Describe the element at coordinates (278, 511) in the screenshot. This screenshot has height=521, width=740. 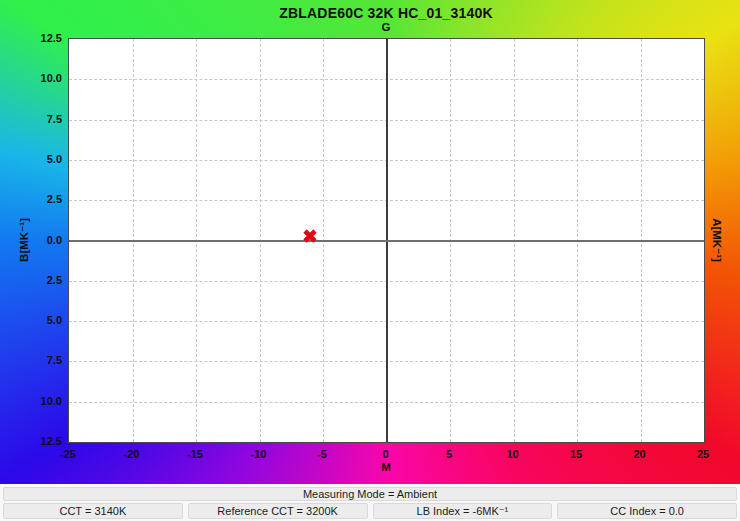
I see `status-cell-reference-cct: Reference CCT = 3200K` at that location.